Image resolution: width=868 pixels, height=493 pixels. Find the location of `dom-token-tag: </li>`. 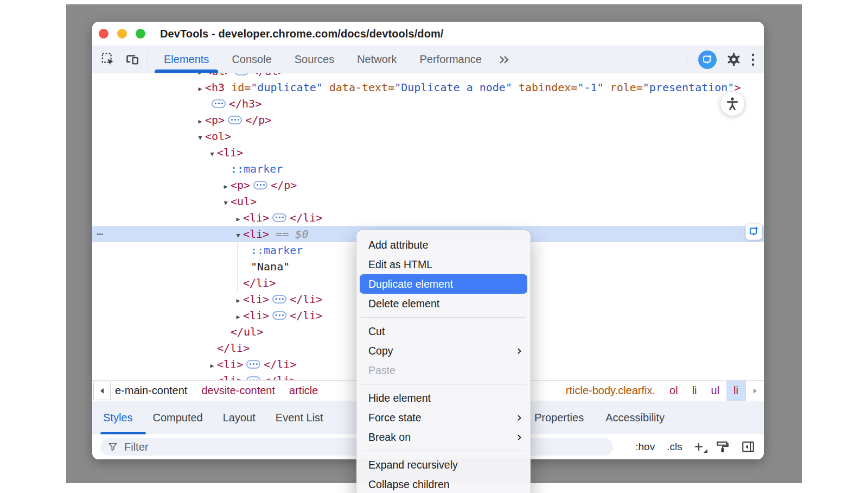

dom-token-tag: </li> is located at coordinates (233, 348).